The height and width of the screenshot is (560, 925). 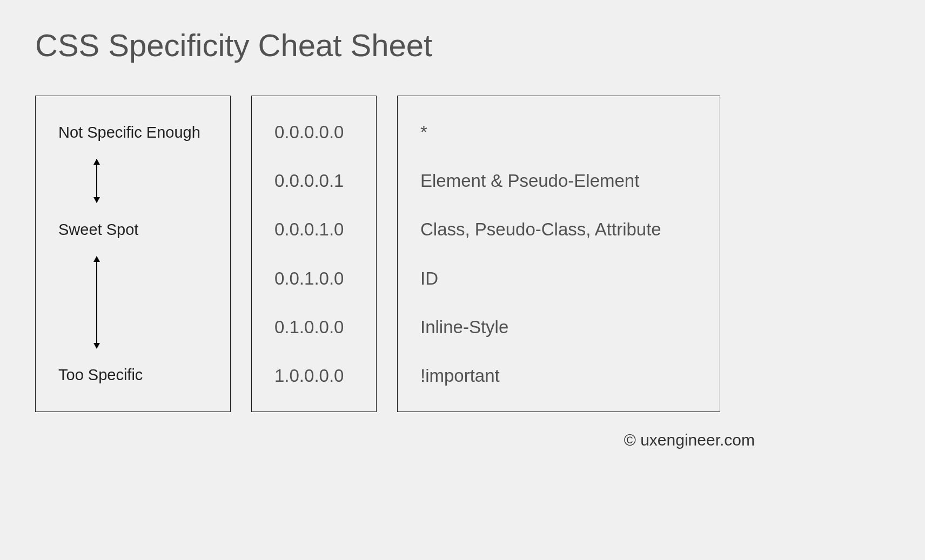 What do you see at coordinates (314, 327) in the screenshot?
I see `specificity-value: 0.1.0.0.0` at bounding box center [314, 327].